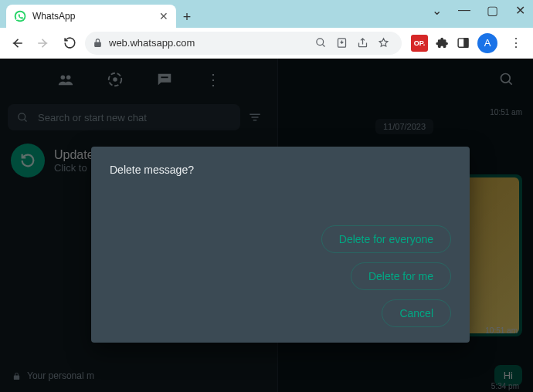  Describe the element at coordinates (467, 43) in the screenshot. I see `extensions-row: OP. A ⋮` at that location.